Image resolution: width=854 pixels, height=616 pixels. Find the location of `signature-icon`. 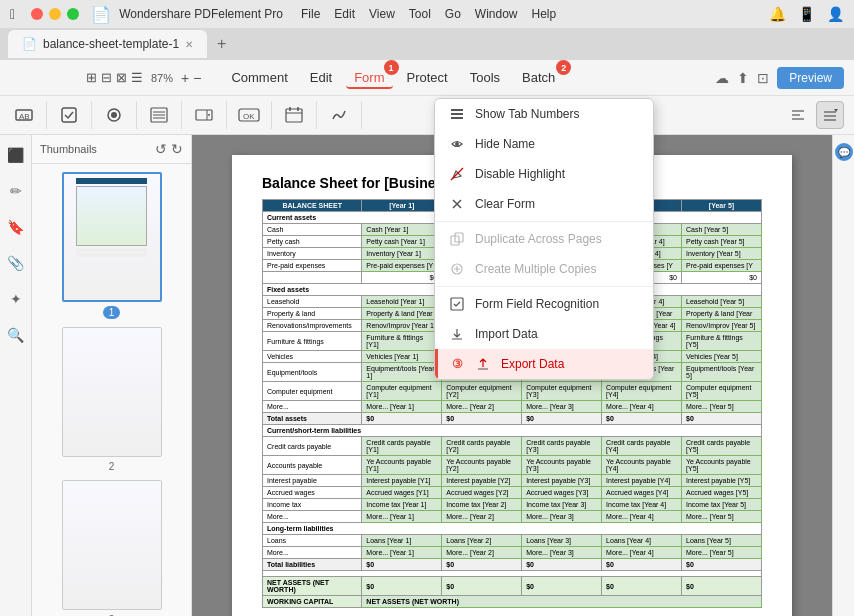

signature-icon is located at coordinates (339, 115).